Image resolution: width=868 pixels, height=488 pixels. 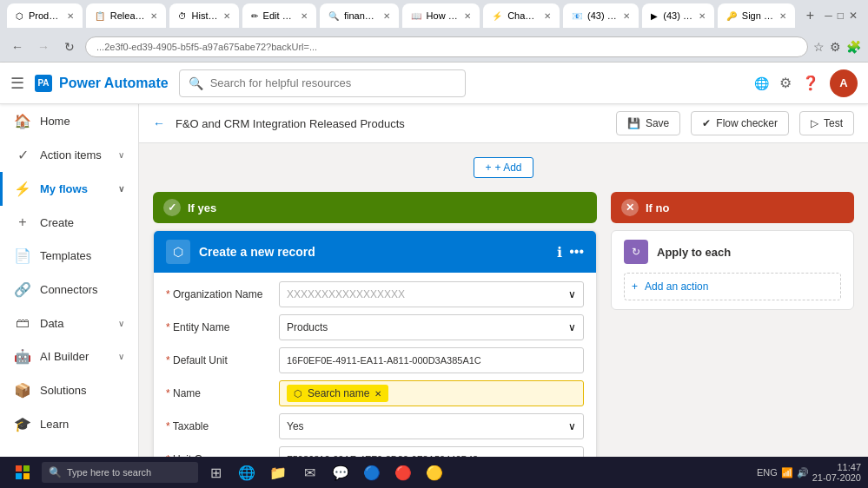 What do you see at coordinates (63, 391) in the screenshot?
I see `sidebar-item-label: Solutions` at bounding box center [63, 391].